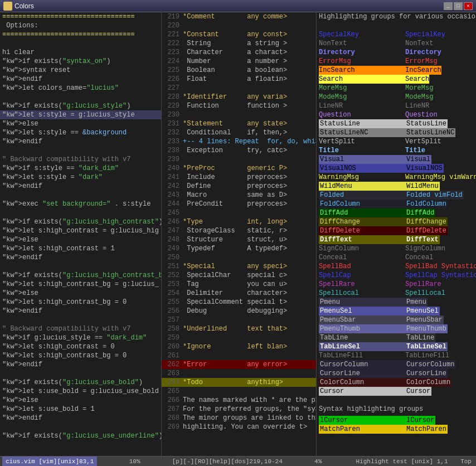 The image size is (476, 466). I want to click on status-percent-right: 4%, so click(318, 462).